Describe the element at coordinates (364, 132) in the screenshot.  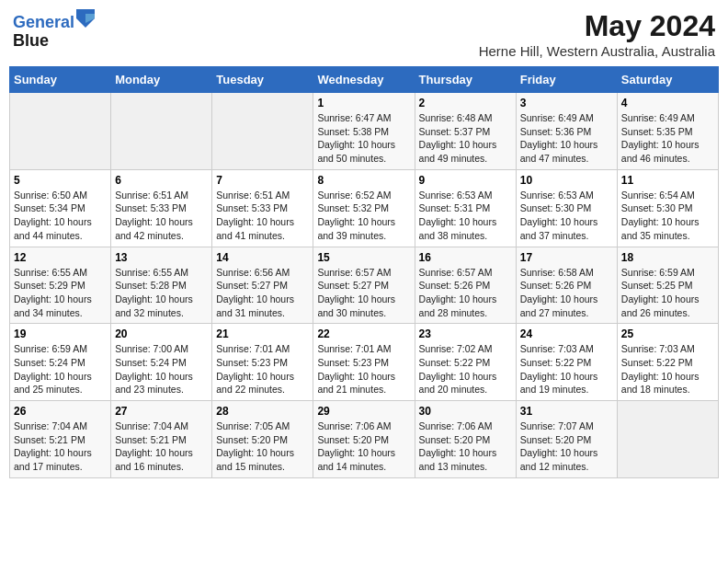
I see `calendar-week-row: 1 Sunrise: 6:47 AM Sunset: 5:38 PM Dayli…` at that location.